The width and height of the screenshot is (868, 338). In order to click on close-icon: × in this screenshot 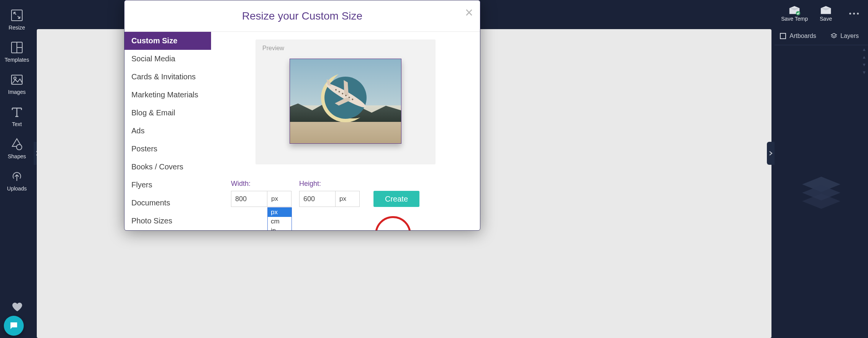, I will do `click(469, 13)`.